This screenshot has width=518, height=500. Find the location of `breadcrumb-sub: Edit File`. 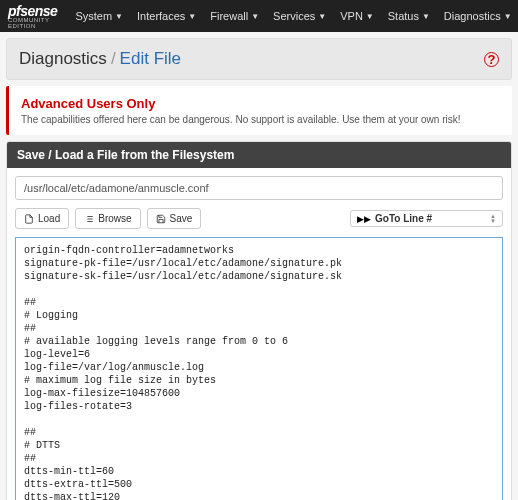

breadcrumb-sub: Edit File is located at coordinates (150, 59).